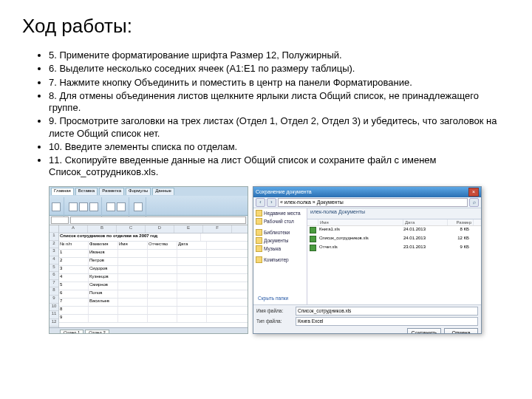 Image resolution: width=532 pixels, height=399 pixels. What do you see at coordinates (284, 192) in the screenshot?
I see `dialog-title: Сохранение документа` at bounding box center [284, 192].